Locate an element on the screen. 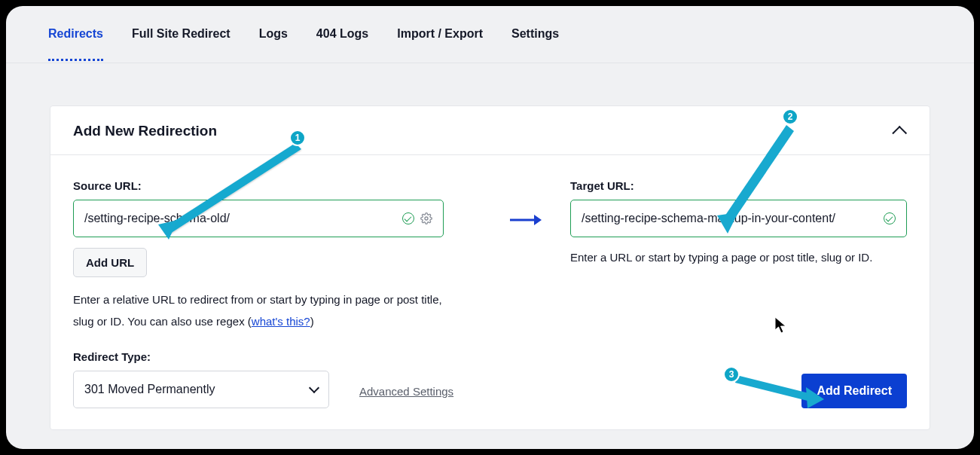 This screenshot has height=455, width=980. tab-404-logs: 404 Logs is located at coordinates (342, 35).